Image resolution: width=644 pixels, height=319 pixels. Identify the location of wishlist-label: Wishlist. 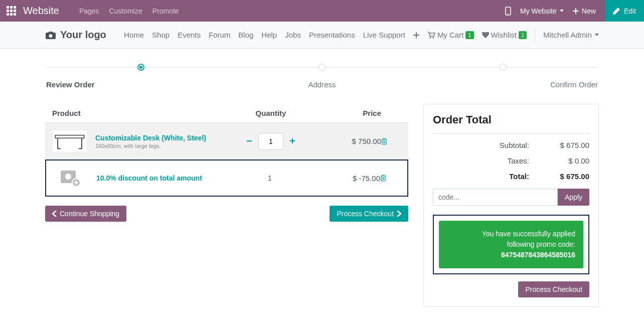
(504, 35).